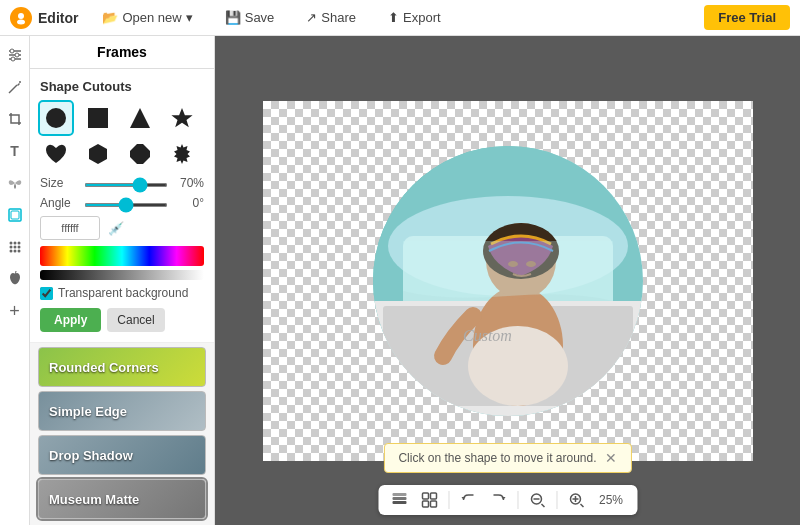  I want to click on zoom-in-icon, so click(576, 500).